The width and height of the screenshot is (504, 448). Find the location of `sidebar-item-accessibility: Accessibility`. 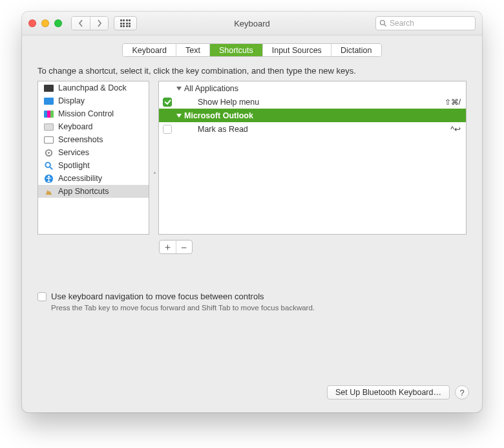

sidebar-item-accessibility: Accessibility is located at coordinates (93, 178).